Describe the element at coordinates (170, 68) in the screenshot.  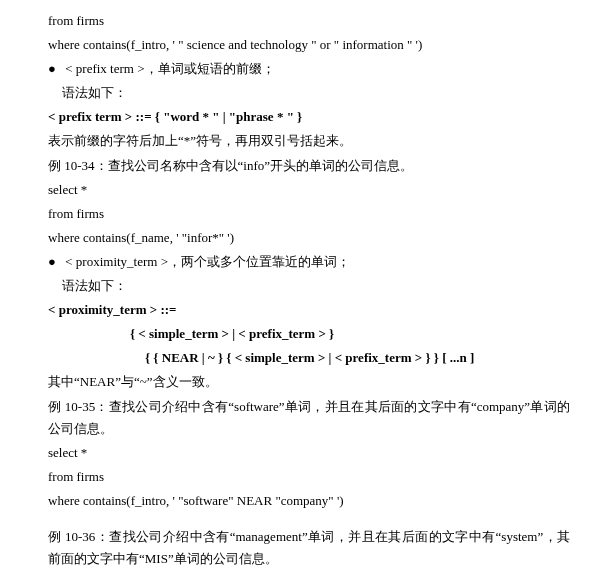
I see `prefix-term-text: < prefix term >，单词或短语的前缀；` at that location.